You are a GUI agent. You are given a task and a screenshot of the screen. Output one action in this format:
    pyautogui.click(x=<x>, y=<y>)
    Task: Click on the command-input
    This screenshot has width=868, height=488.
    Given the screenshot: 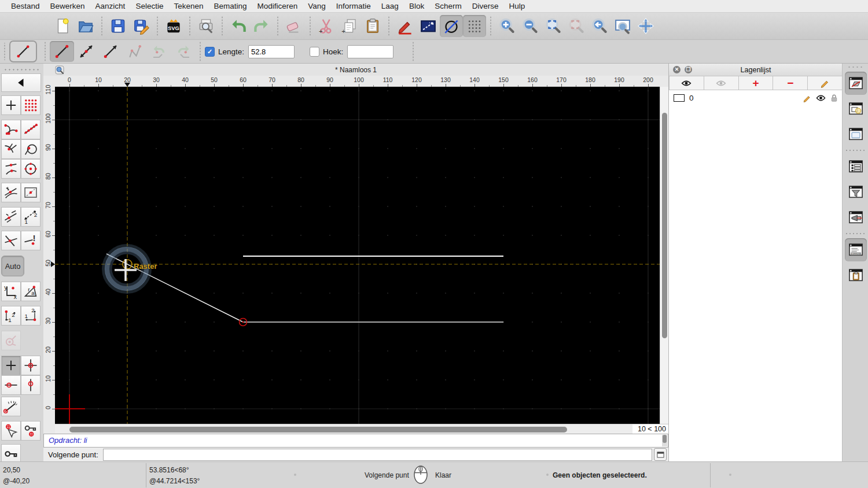 What is the action you would take?
    pyautogui.click(x=377, y=454)
    